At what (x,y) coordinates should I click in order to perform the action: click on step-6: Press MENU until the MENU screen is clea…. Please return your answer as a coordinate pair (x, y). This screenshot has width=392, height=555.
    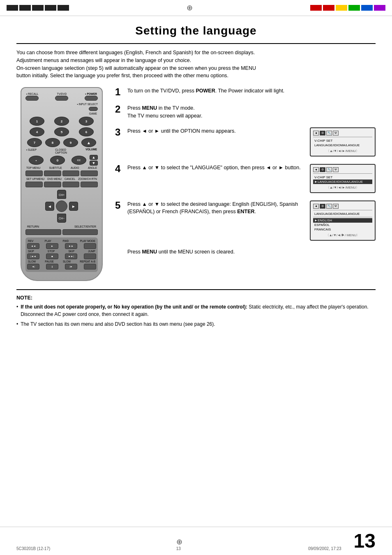
    Looking at the image, I should click on (245, 252).